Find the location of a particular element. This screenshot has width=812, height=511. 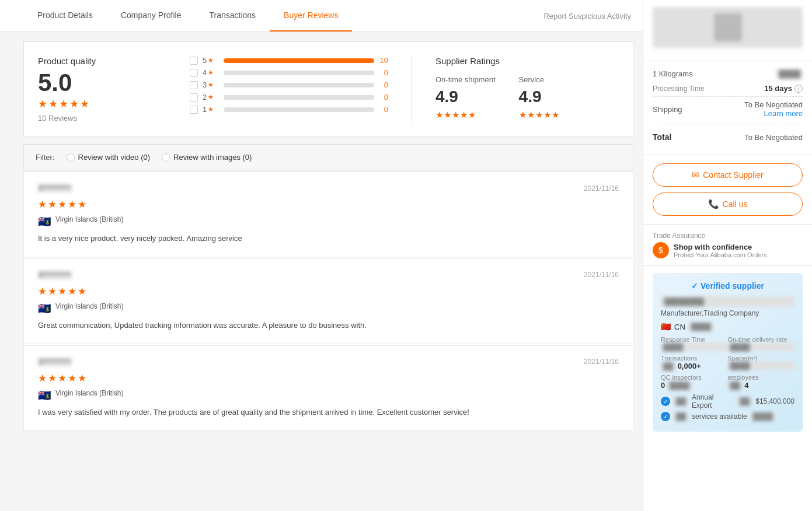

call-us-button: 📞 Call us is located at coordinates (727, 204).